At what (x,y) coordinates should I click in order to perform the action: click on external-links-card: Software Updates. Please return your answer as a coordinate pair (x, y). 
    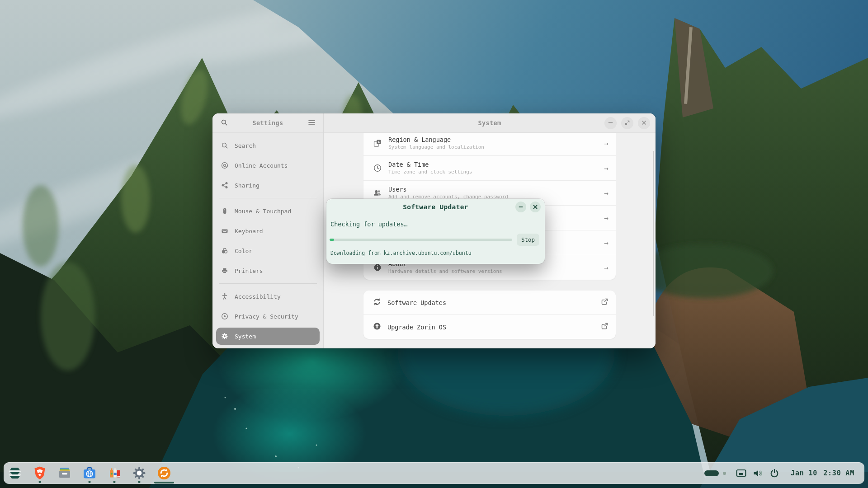
    Looking at the image, I should click on (490, 314).